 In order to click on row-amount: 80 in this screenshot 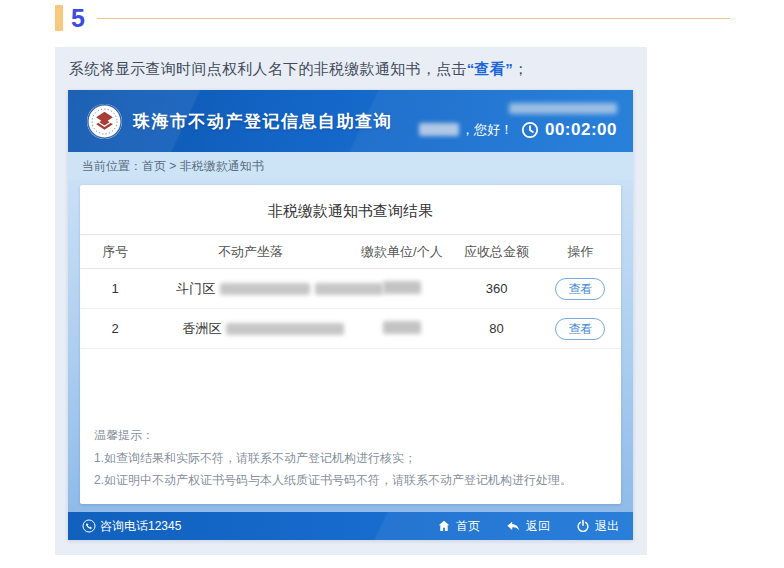, I will do `click(496, 329)`.